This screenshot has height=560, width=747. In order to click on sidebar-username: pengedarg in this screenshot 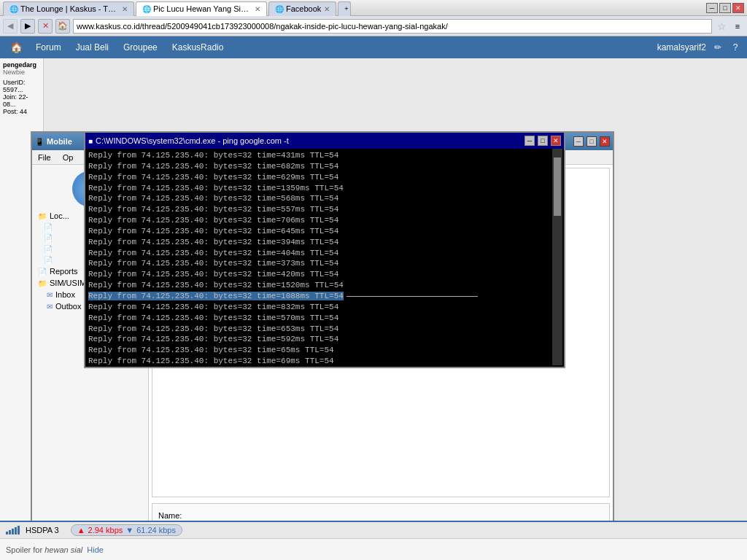, I will do `click(22, 65)`.